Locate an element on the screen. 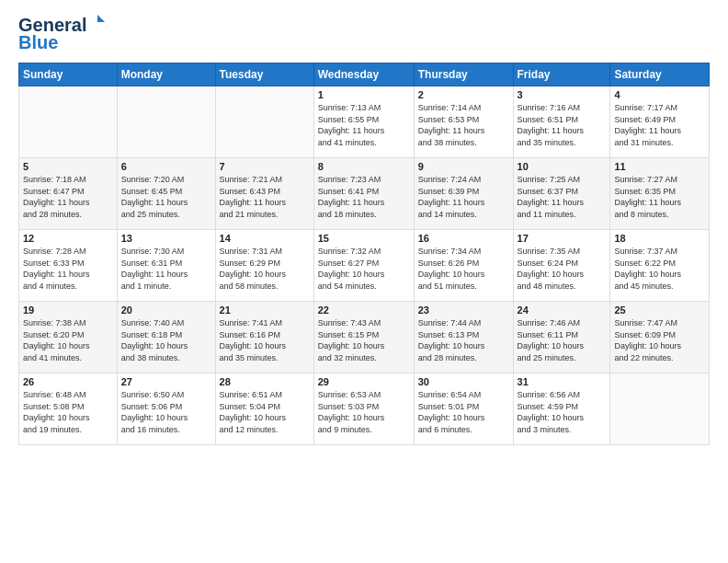  calendar-cell: 27Sunrise: 6:50 AM Sunset: 5:06 PM Dayli… is located at coordinates (165, 409).